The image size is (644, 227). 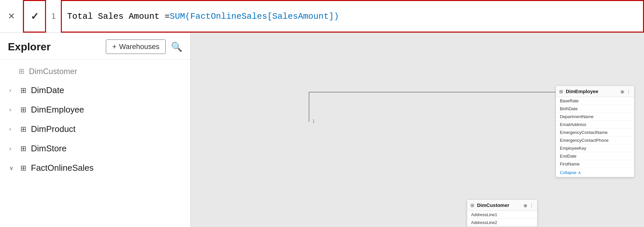 What do you see at coordinates (53, 71) in the screenshot?
I see `sidebar-item-label: DimCustomer` at bounding box center [53, 71].